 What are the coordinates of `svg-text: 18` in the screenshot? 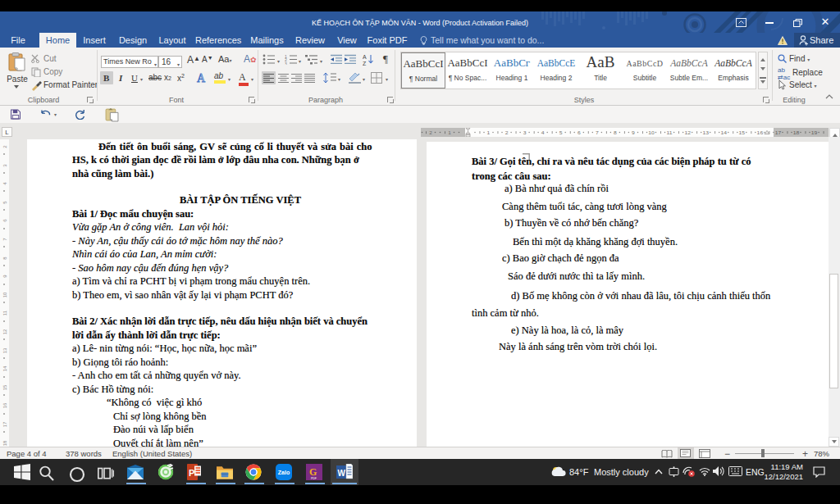 It's located at (797, 132).